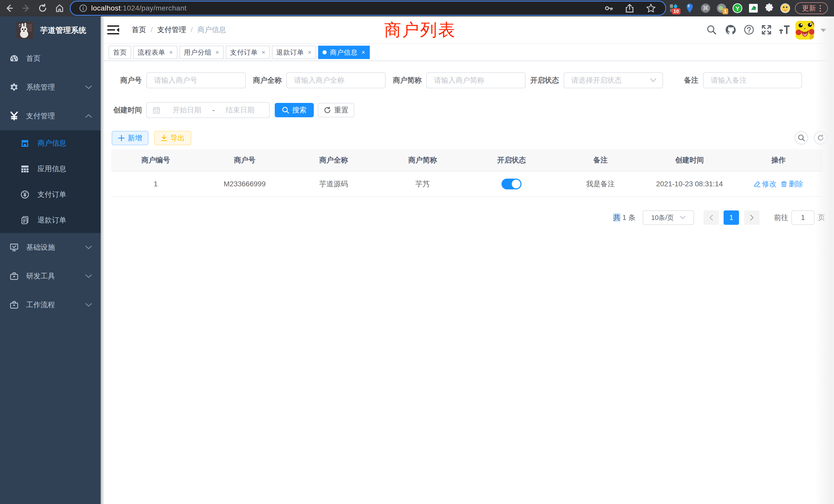  What do you see at coordinates (245, 160) in the screenshot?
I see `col-merchant-no: 商户号` at bounding box center [245, 160].